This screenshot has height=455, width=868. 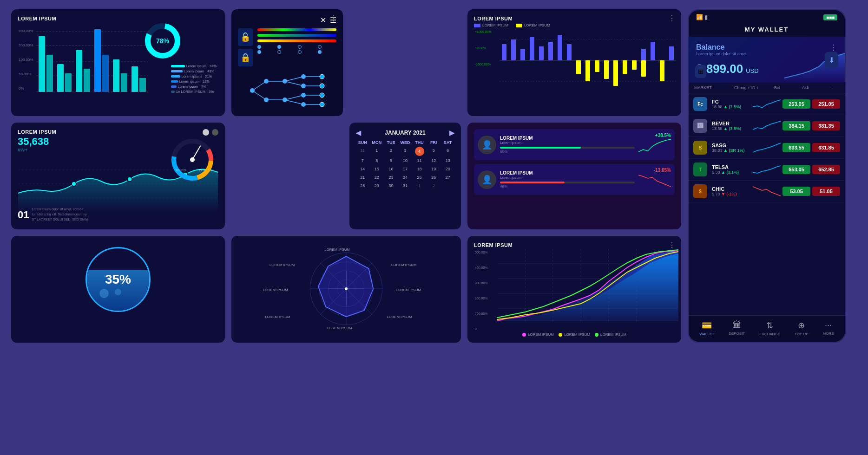 I want to click on bar2-menu: ⋮, so click(x=672, y=19).